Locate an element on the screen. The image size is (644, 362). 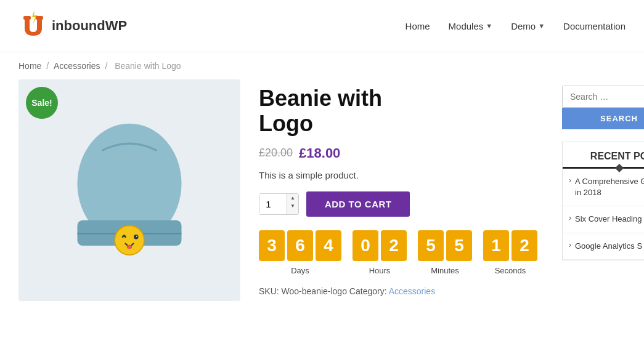
modules-arrow-icon: ▼ is located at coordinates (489, 26).